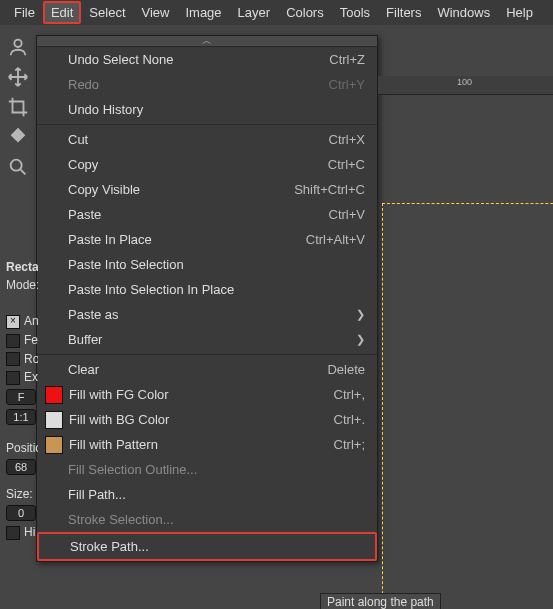 This screenshot has width=553, height=609. Describe the element at coordinates (207, 264) in the screenshot. I see `menu-item-paste-into-selection: Paste Into Selection` at that location.